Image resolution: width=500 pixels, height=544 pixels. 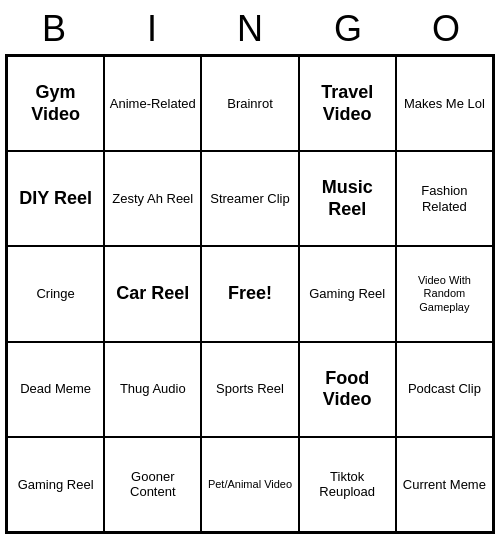 What do you see at coordinates (250, 294) in the screenshot?
I see `table-row: Free!` at bounding box center [250, 294].